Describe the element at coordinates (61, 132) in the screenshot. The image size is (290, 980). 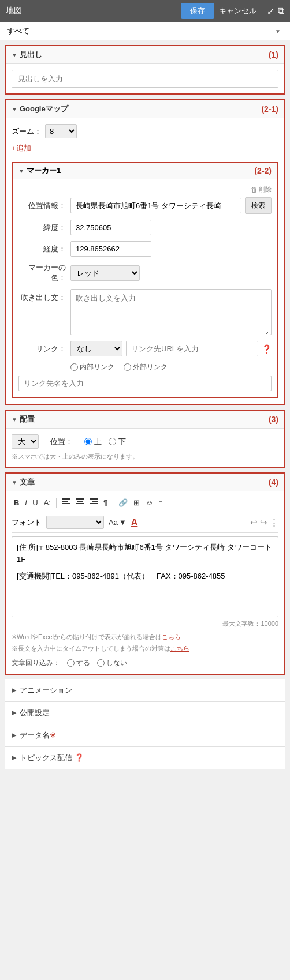
I see `zoom-select: 8` at that location.